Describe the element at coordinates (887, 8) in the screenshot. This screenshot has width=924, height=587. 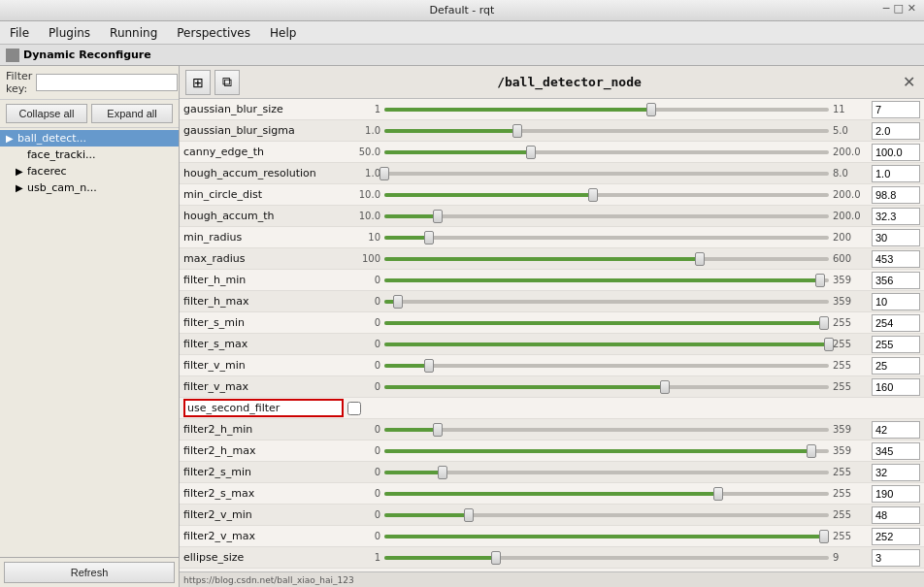
I see `minimize-btn: ─` at that location.